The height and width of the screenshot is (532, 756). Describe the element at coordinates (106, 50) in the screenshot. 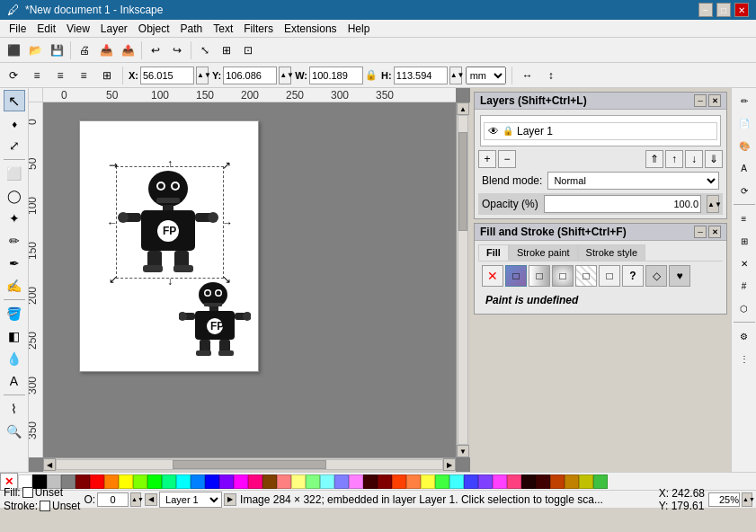

I see `import-button: 📥` at that location.